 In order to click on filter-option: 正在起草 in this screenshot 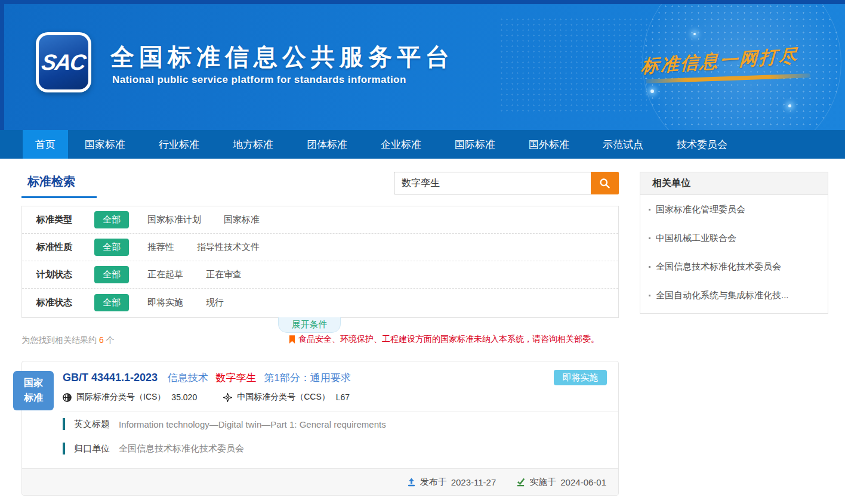, I will do `click(165, 274)`.